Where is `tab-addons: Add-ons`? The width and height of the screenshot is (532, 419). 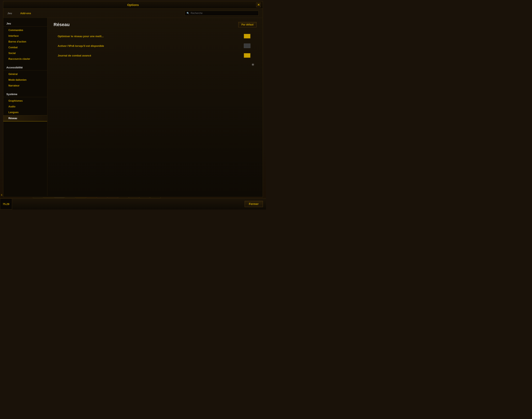 tab-addons: Add-ons is located at coordinates (25, 13).